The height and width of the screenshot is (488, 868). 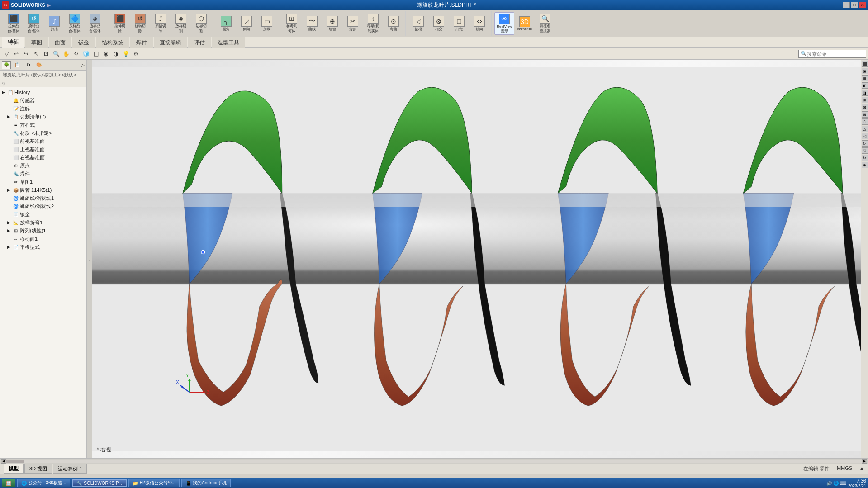 I want to click on tb-mirror-button: ⇔ 筋向, so click(x=479, y=24).